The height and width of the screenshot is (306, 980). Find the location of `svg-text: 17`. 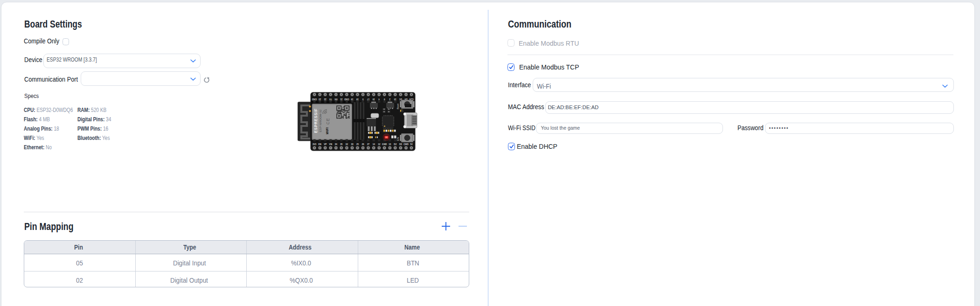

svg-text: 17 is located at coordinates (368, 99).